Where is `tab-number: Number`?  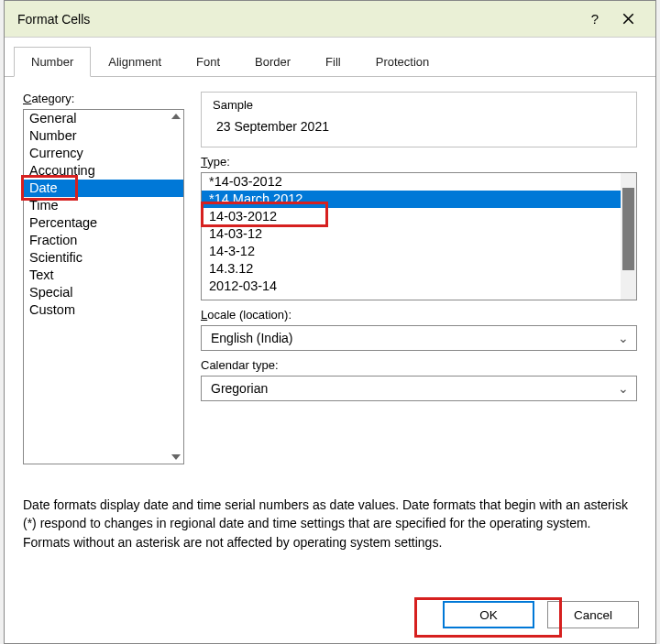 tab-number: Number is located at coordinates (52, 62).